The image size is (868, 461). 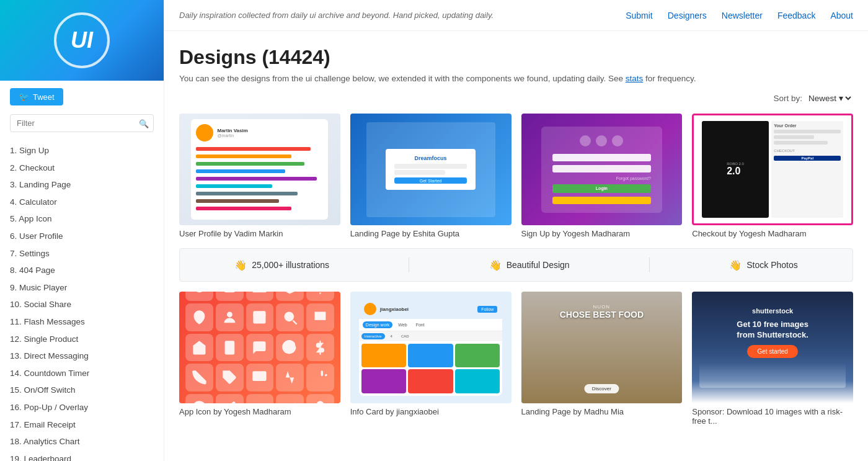 What do you see at coordinates (82, 95) in the screenshot?
I see `sidebar-tweet-section: 🐦 Tweet` at bounding box center [82, 95].